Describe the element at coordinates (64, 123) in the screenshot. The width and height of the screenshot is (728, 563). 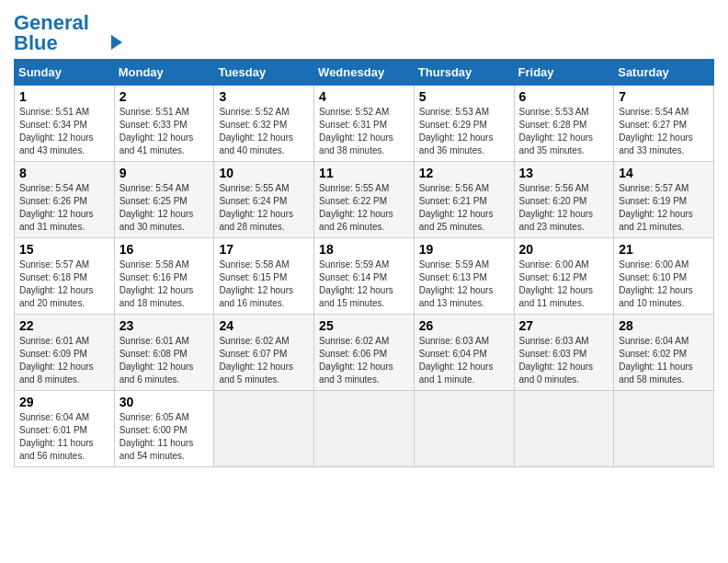
I see `calendar-cell: 1Sunrise: 5:51 AMSunset: 6:34 PMDaylight…` at that location.